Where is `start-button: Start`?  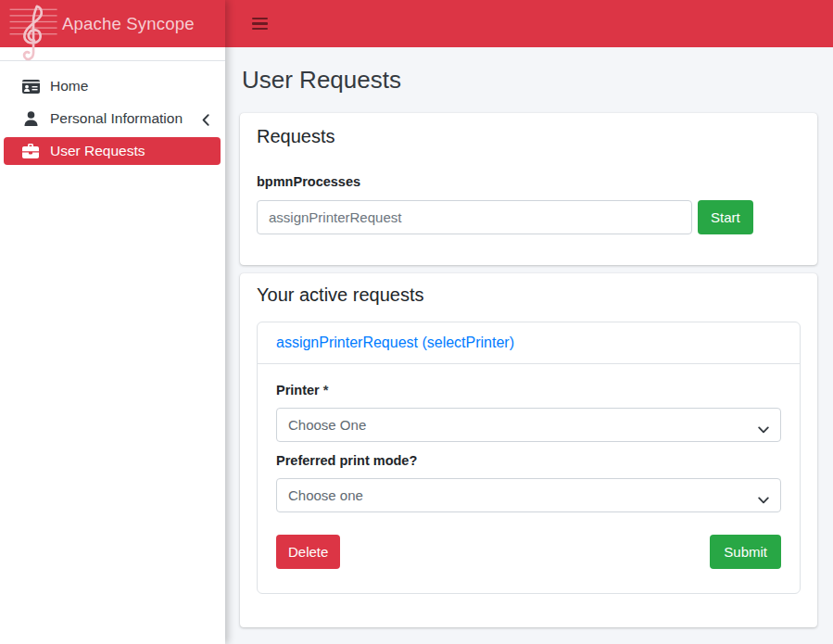 start-button: Start is located at coordinates (726, 217).